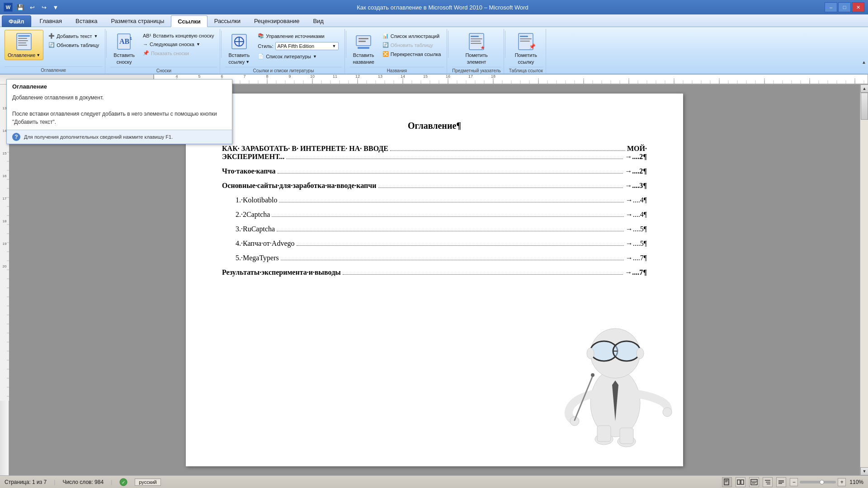 This screenshot has width=868, height=488. What do you see at coordinates (283, 52) in the screenshot?
I see `ribbon-group-citations: Вставить ссылку▼ 📚 Управление источникам…` at bounding box center [283, 52].